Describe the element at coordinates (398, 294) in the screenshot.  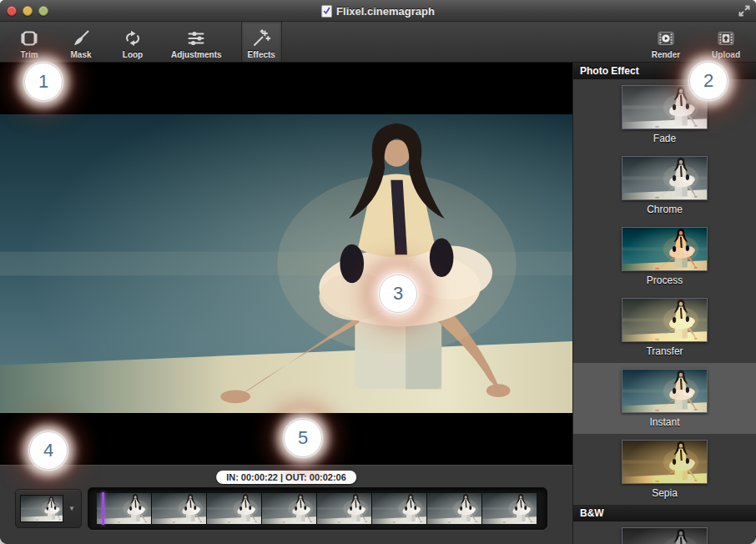
I see `callout-3: 3` at that location.